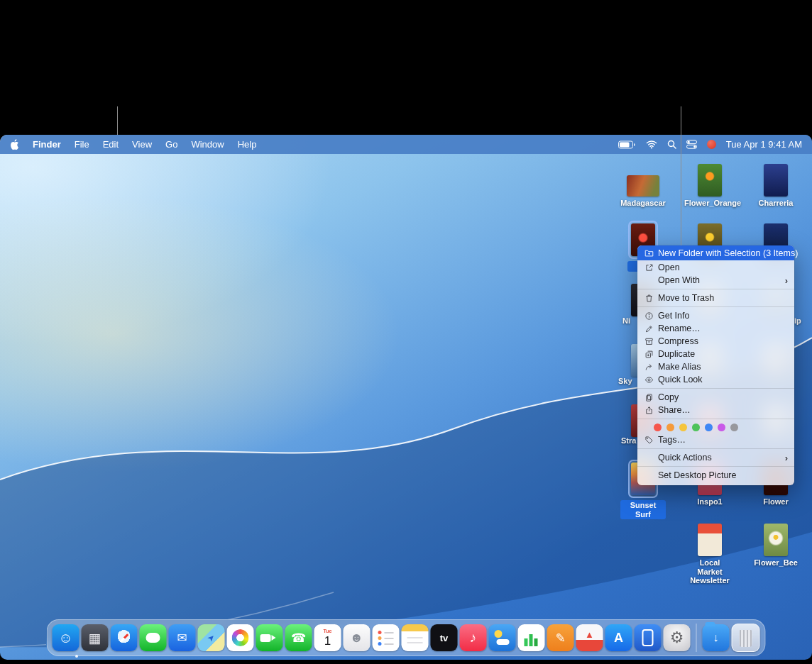 The image size is (812, 664). I want to click on menu-item-rename: Rename…, so click(715, 328).